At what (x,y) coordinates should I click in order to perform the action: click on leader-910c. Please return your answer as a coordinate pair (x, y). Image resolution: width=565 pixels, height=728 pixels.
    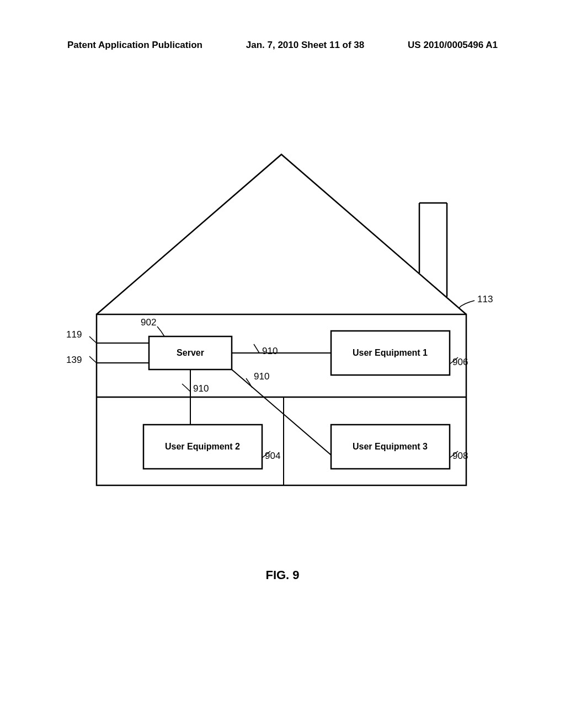
    Looking at the image, I should click on (186, 388).